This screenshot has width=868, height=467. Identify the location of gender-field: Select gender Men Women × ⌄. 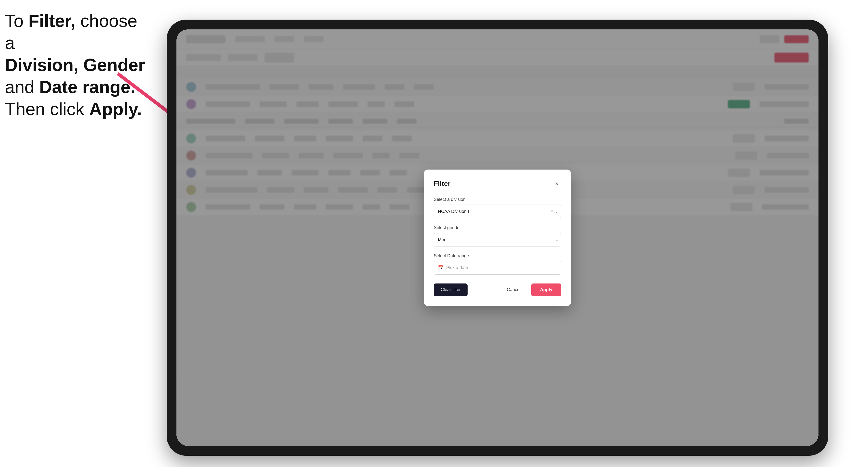
(497, 236).